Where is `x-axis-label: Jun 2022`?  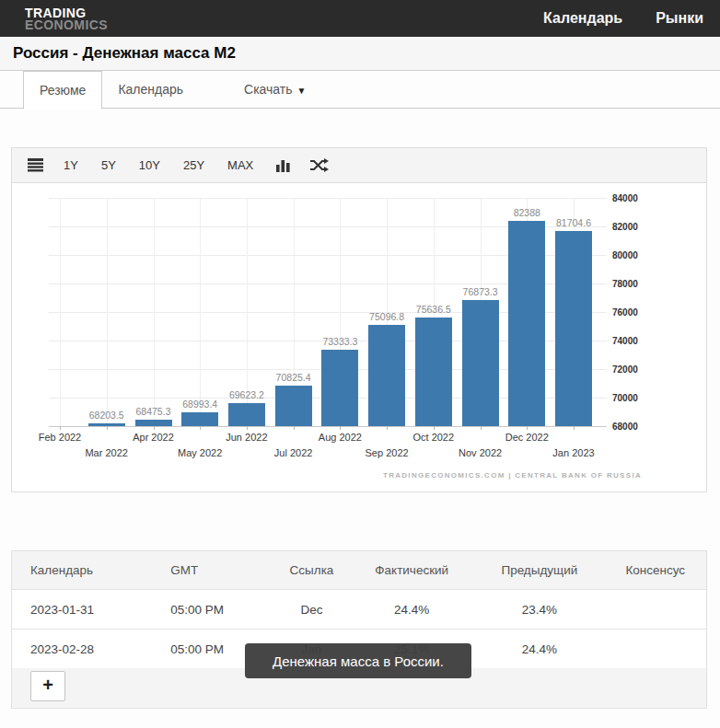 x-axis-label: Jun 2022 is located at coordinates (247, 437).